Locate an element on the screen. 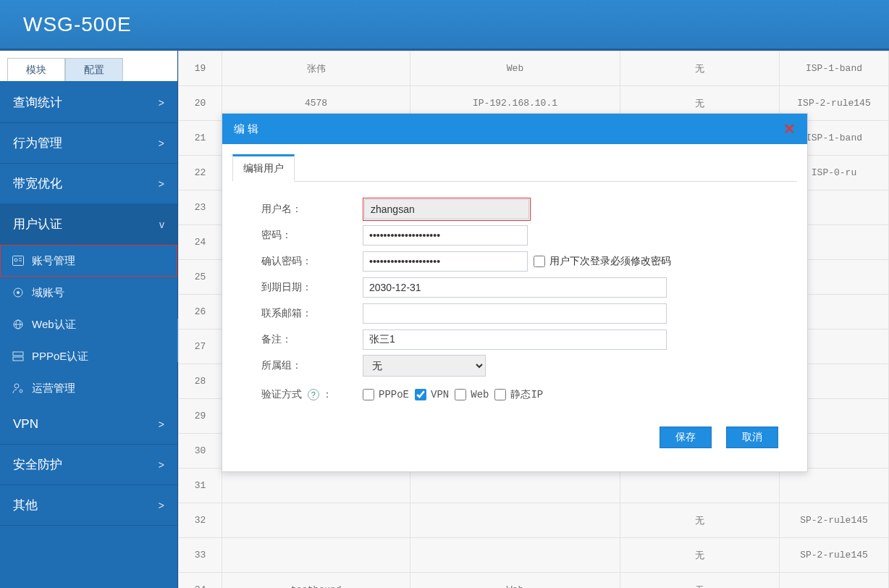  table-row: 19张伟Web无ISP-1-band is located at coordinates (534, 69).